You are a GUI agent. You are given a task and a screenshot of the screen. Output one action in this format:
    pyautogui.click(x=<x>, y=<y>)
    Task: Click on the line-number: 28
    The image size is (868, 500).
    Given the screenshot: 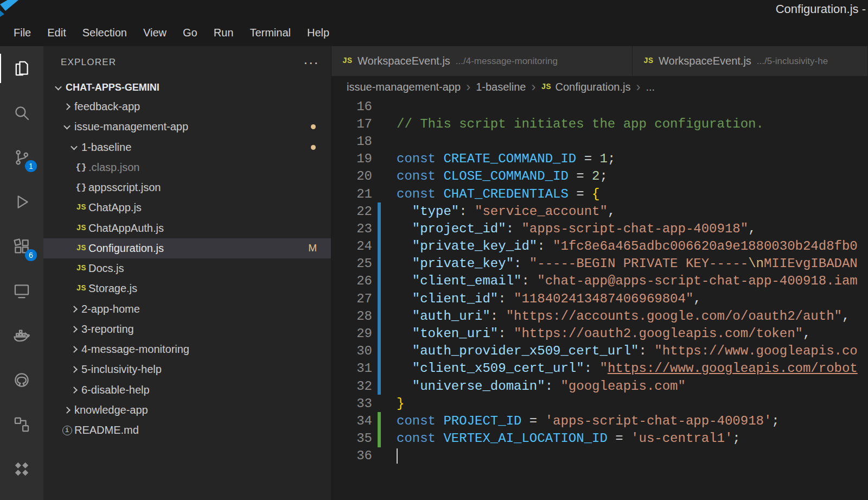 What is the action you would take?
    pyautogui.click(x=352, y=316)
    